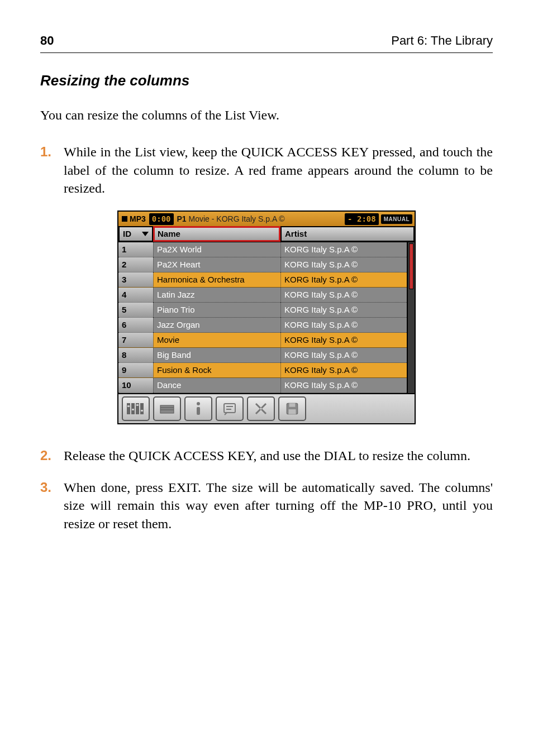 The height and width of the screenshot is (756, 533). I want to click on table-row: 4Latin JazzKORG Italy S.p.A ©, so click(263, 295).